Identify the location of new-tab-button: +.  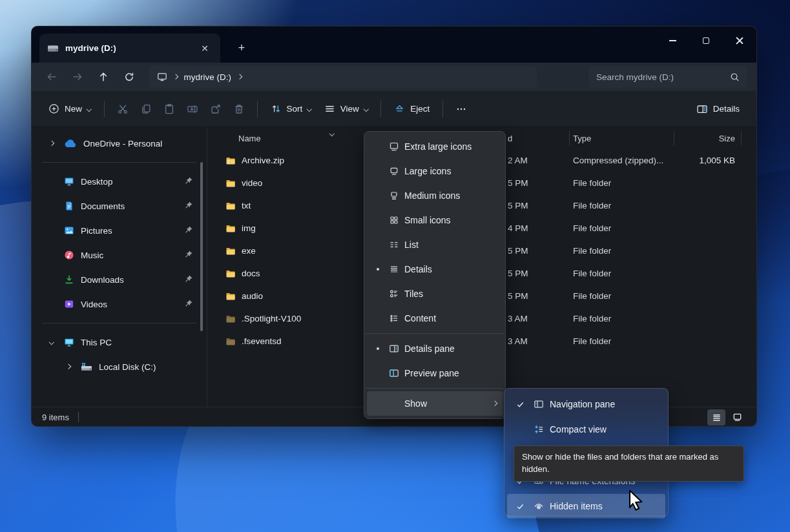
(242, 48).